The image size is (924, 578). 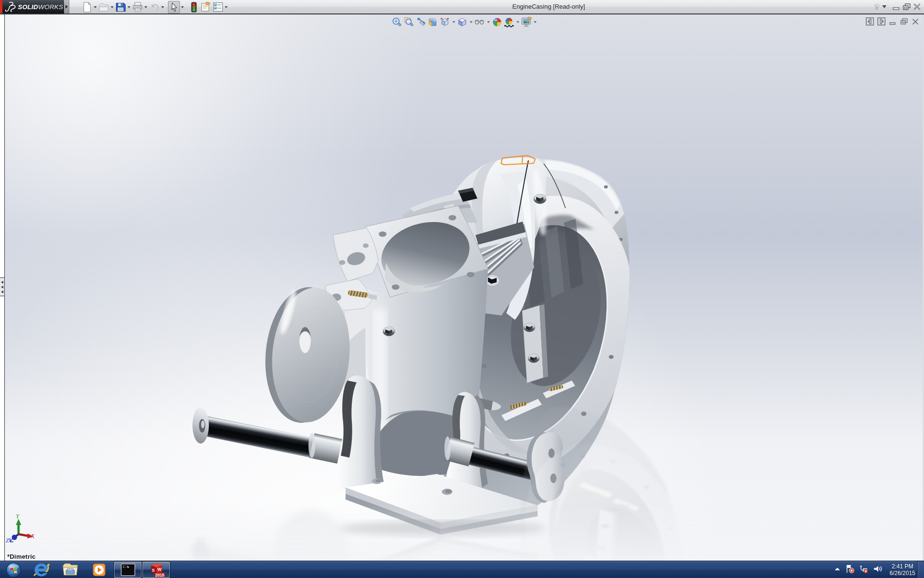 I want to click on doc-restore-button, so click(x=904, y=22).